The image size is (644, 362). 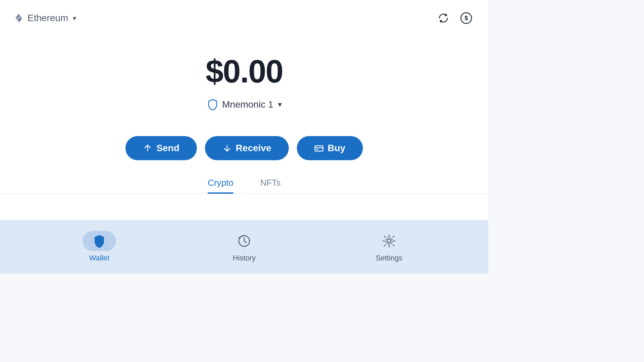 What do you see at coordinates (455, 18) in the screenshot?
I see `top-actions: $` at bounding box center [455, 18].